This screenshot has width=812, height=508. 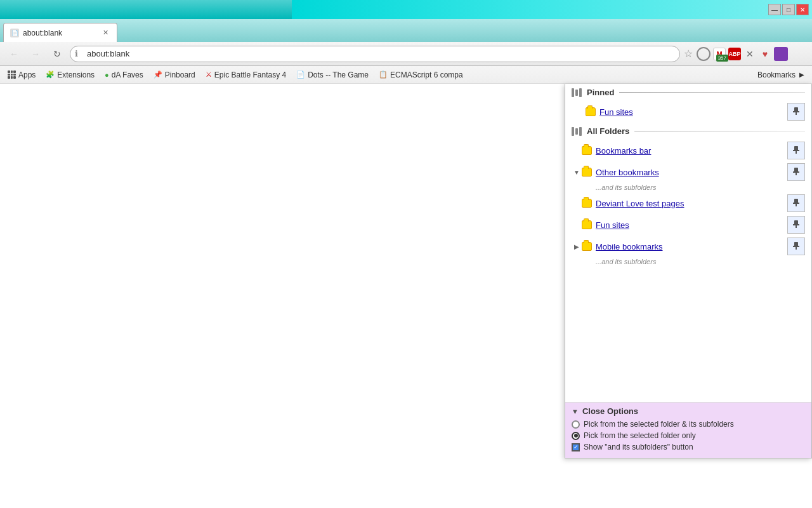 What do you see at coordinates (688, 112) in the screenshot?
I see `pinned-fun-sites: Fun sites` at bounding box center [688, 112].